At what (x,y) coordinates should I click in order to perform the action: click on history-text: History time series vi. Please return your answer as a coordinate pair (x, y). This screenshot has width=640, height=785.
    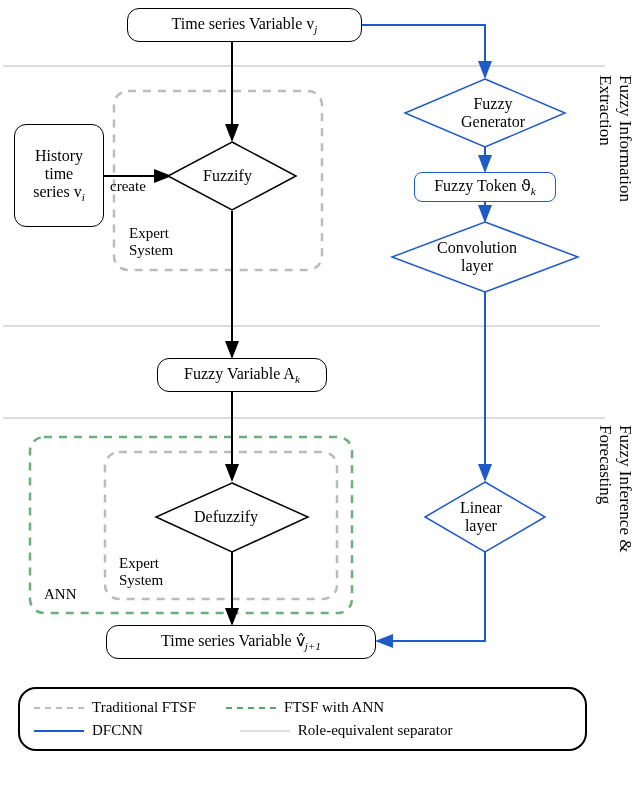
    Looking at the image, I should click on (59, 175).